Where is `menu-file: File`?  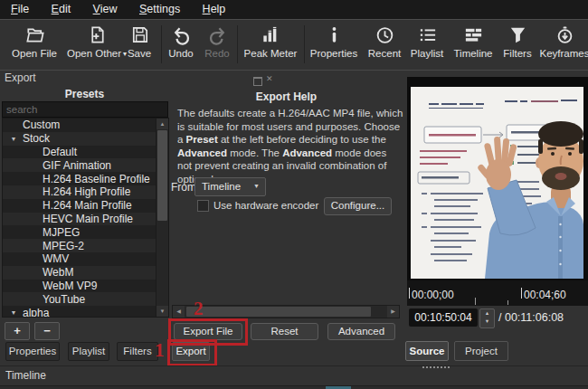 menu-file: File is located at coordinates (20, 9).